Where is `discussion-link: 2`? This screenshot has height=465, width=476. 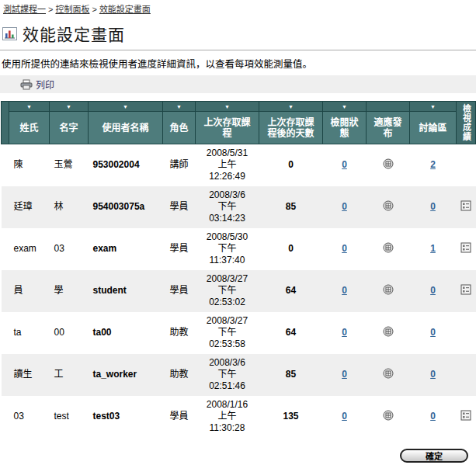
discussion-link: 2 is located at coordinates (433, 165).